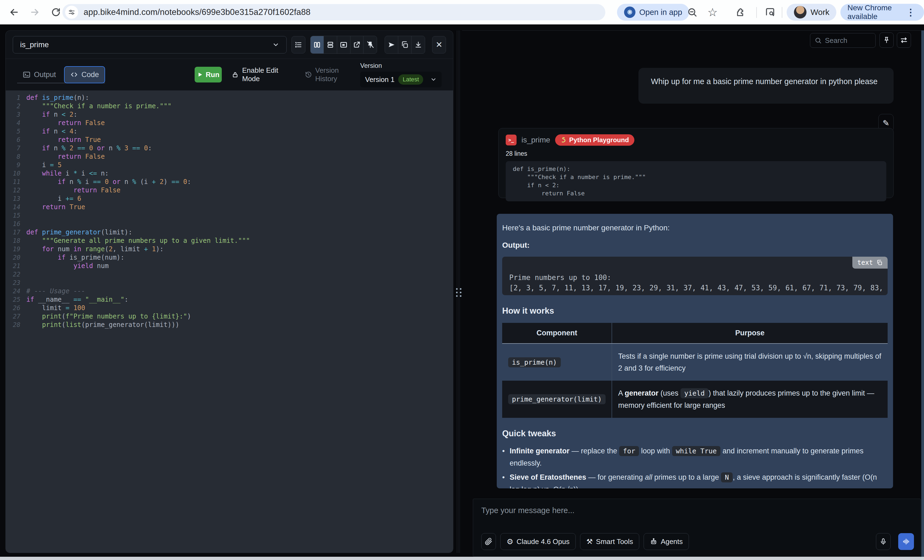 The width and height of the screenshot is (924, 560). I want to click on list-item: •Sieve of Eratosthenes — for generating …, so click(695, 480).